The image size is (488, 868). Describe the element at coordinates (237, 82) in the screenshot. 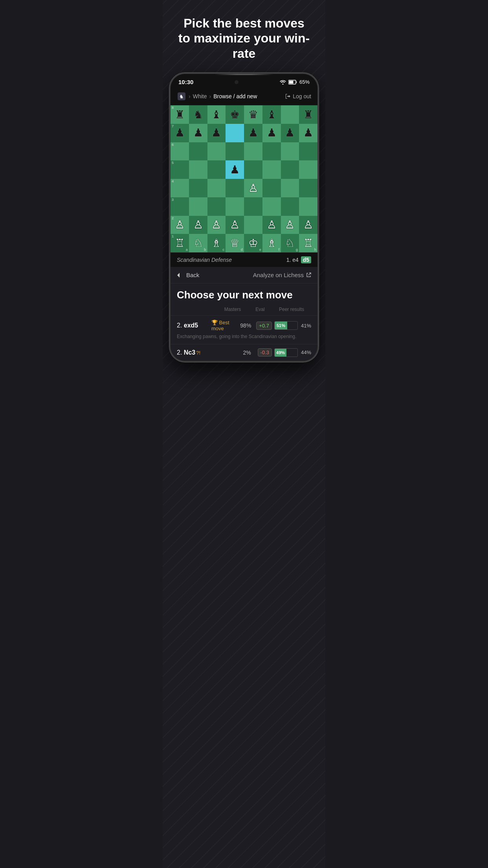

I see `camera-dot` at that location.